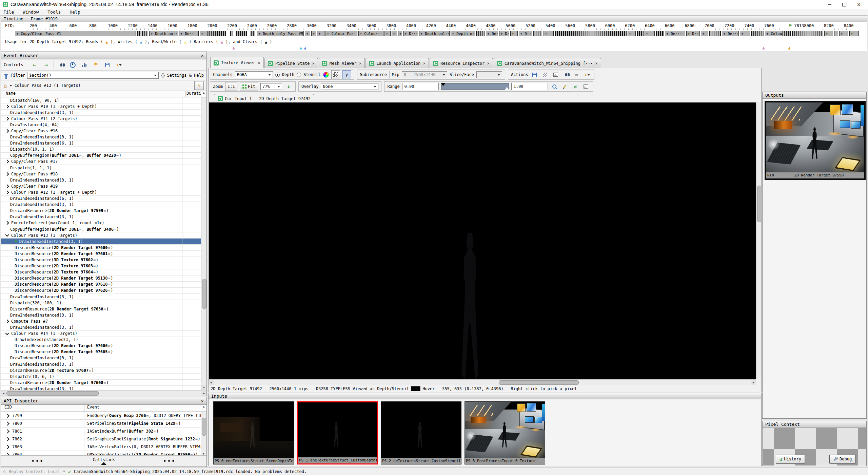 The height and width of the screenshot is (475, 868). Describe the element at coordinates (185, 75) in the screenshot. I see `settings-help-label: Settings & Help` at that location.